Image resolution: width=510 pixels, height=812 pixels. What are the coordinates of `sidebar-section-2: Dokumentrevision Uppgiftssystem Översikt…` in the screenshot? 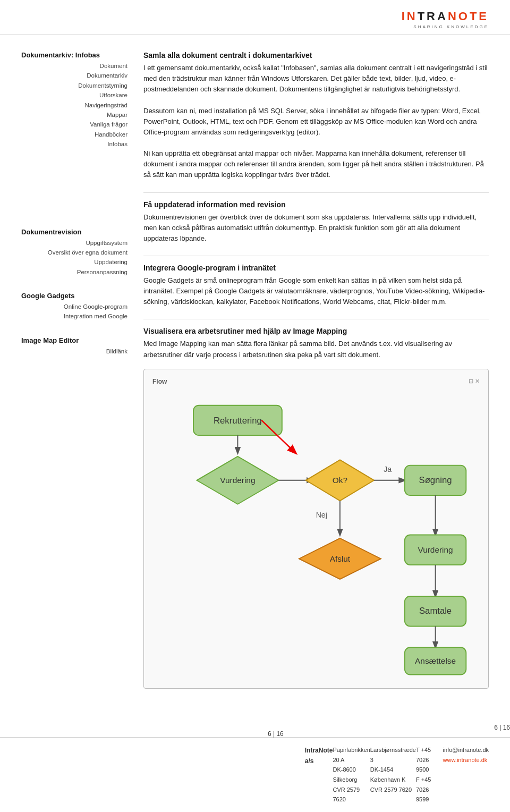 It's located at (74, 253).